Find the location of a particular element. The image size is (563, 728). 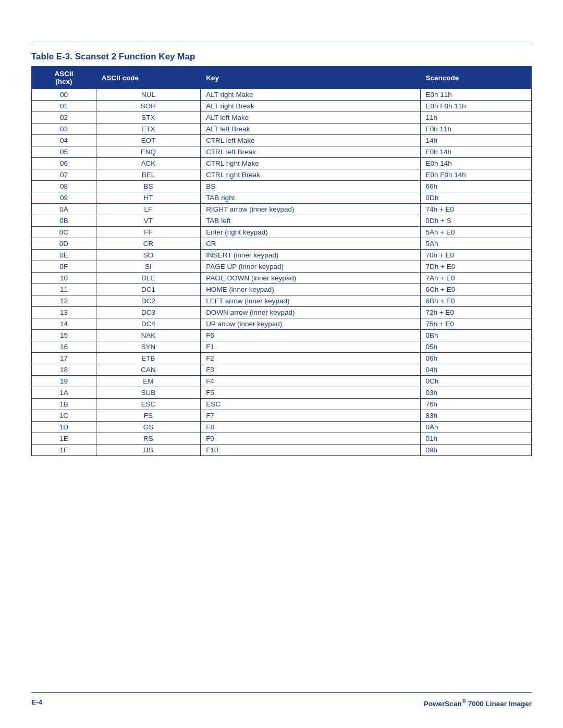

cell-ascii: 0B is located at coordinates (64, 221).